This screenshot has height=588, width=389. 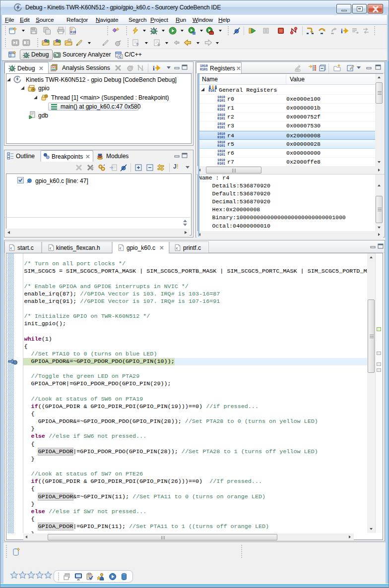 What do you see at coordinates (73, 33) in the screenshot?
I see `svg-text: 010` at bounding box center [73, 33].